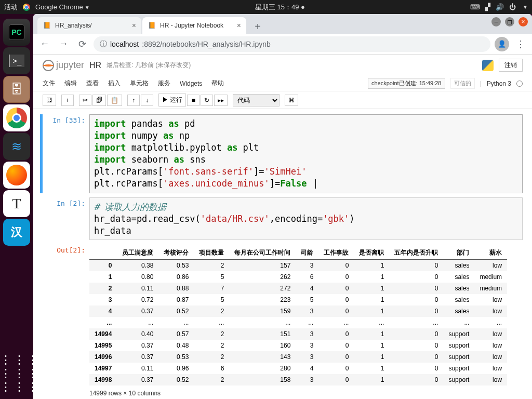  Describe the element at coordinates (512, 7) in the screenshot. I see `power-icon: ⏻` at that location.